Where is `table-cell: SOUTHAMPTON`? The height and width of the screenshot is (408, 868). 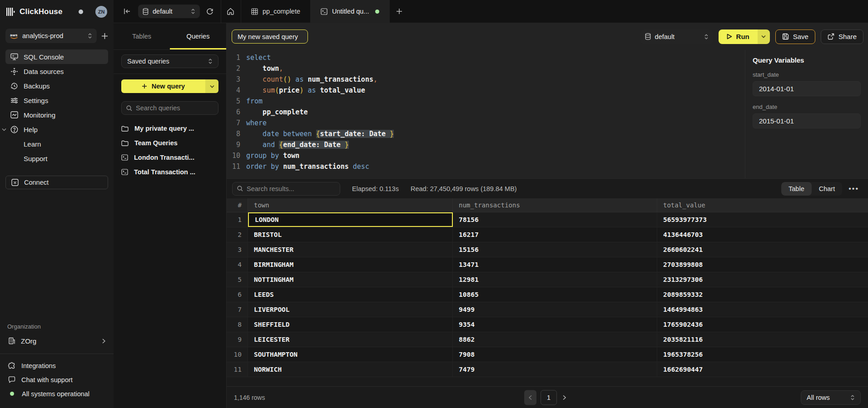
table-cell: SOUTHAMPTON is located at coordinates (351, 354).